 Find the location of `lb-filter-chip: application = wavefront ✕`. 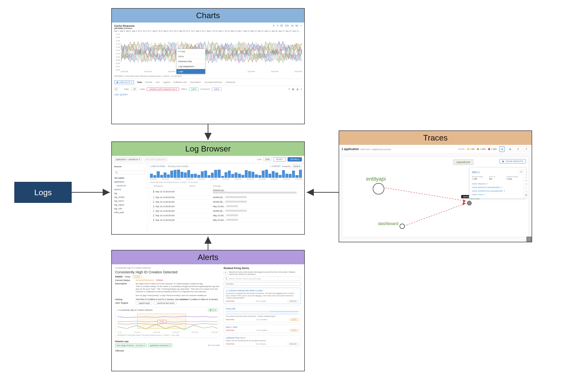

lb-filter-chip: application = wavefront ✕ is located at coordinates (128, 160).